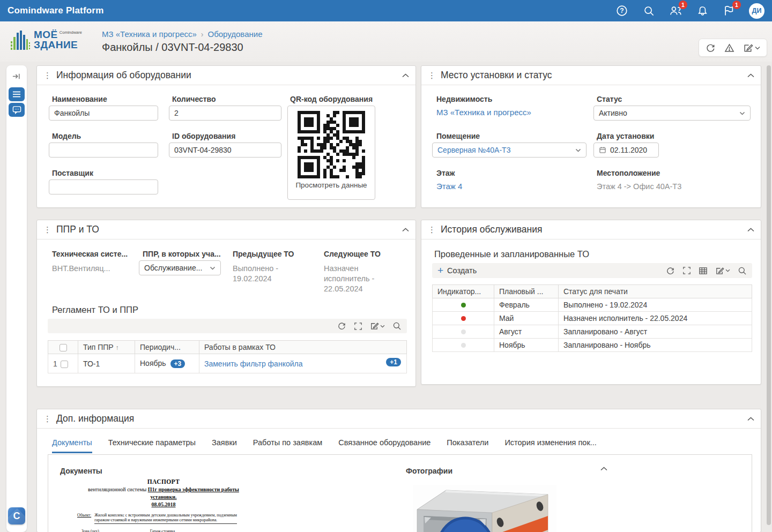  Describe the element at coordinates (592, 318) in the screenshot. I see `service-history-table: Индикатор... Плановый ... Статус для печ…` at that location.